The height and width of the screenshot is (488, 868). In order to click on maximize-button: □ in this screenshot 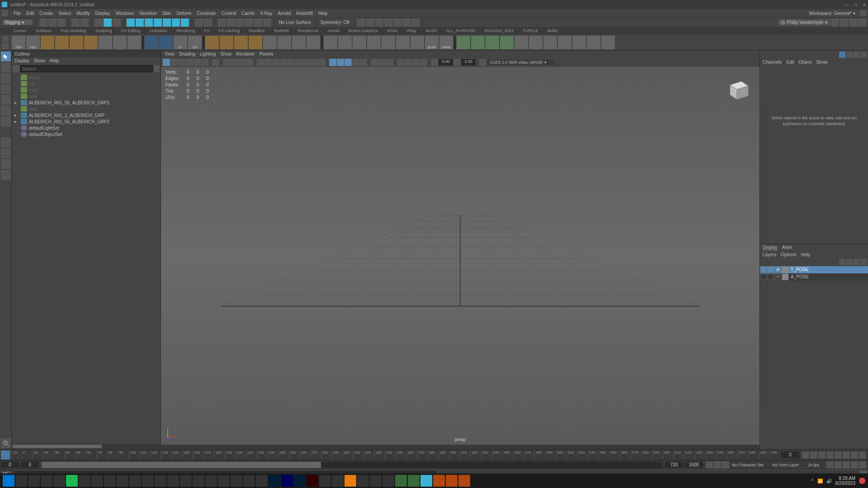, I will do `click(856, 5)`.